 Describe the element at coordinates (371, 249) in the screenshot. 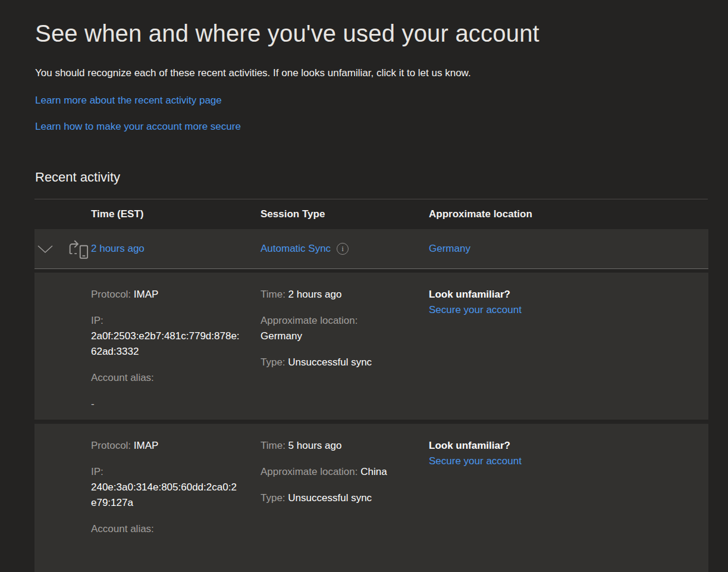

I see `activity-row-summary: 2 hours ago Automatic Sync i Germany` at that location.